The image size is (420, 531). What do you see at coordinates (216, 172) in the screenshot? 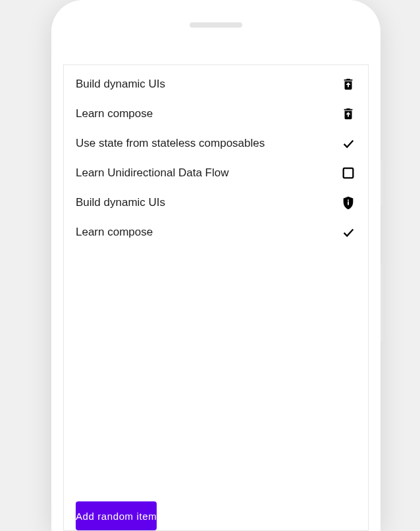
I see `list-item: Learn Unidirectional Data Flow` at bounding box center [216, 172].